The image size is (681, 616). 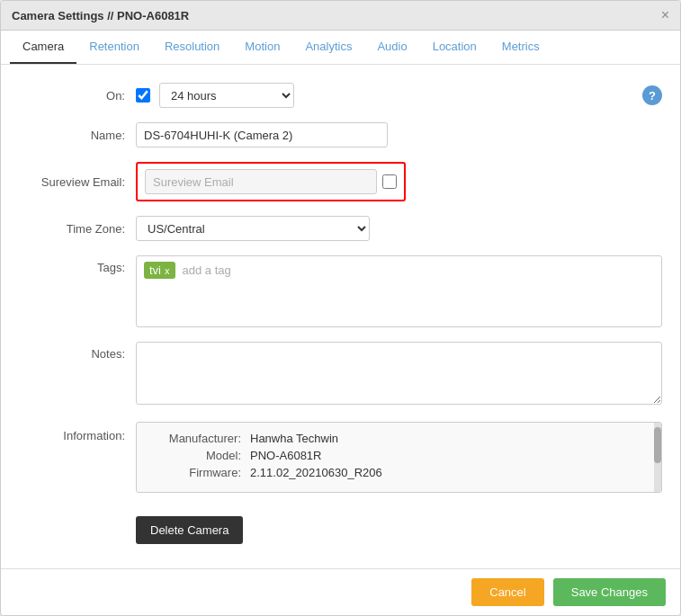 I want to click on on-row: On: 24 hours12 hours6 hours1 hour ?, so click(x=340, y=95).